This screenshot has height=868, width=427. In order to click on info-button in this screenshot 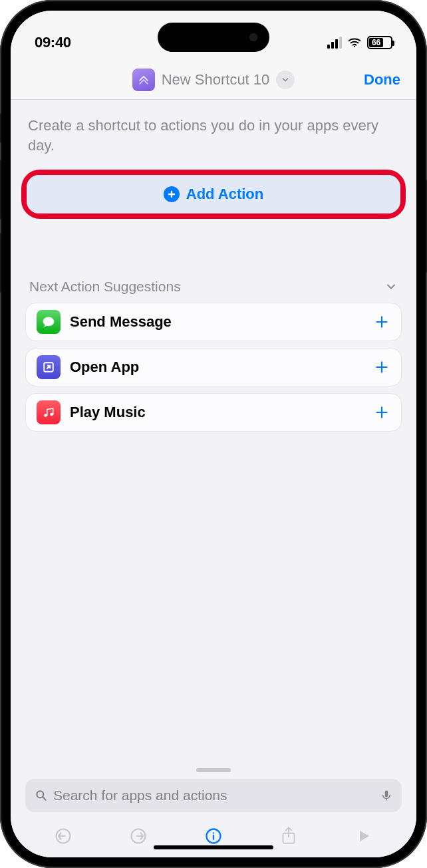, I will do `click(214, 836)`.